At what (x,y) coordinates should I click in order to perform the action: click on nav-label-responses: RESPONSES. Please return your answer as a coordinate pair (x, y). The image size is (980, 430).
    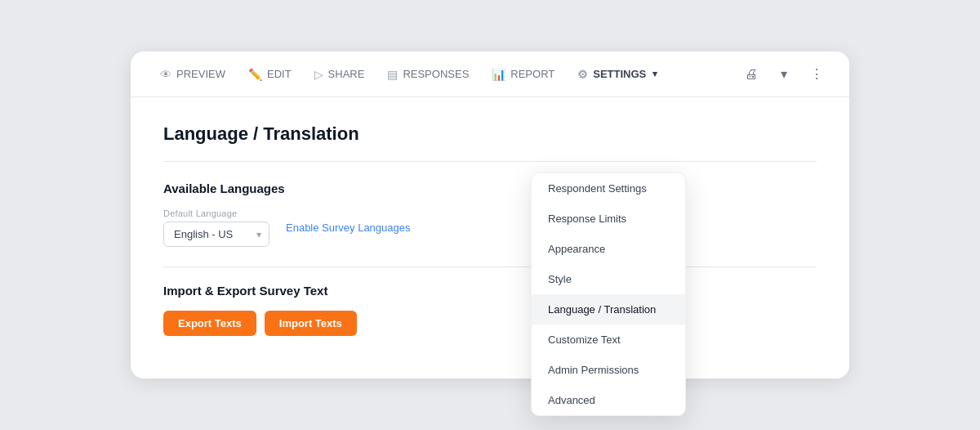
    Looking at the image, I should click on (436, 74).